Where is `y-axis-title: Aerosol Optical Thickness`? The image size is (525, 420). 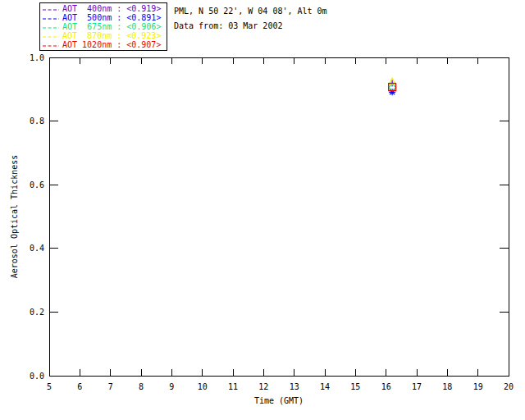 y-axis-title: Aerosol Optical Thickness is located at coordinates (15, 217).